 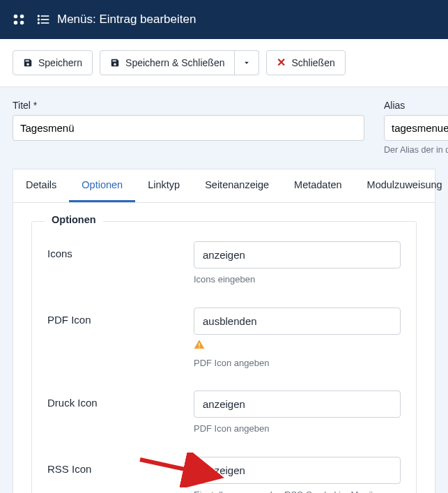 What do you see at coordinates (199, 346) in the screenshot?
I see `warning-icon` at bounding box center [199, 346].